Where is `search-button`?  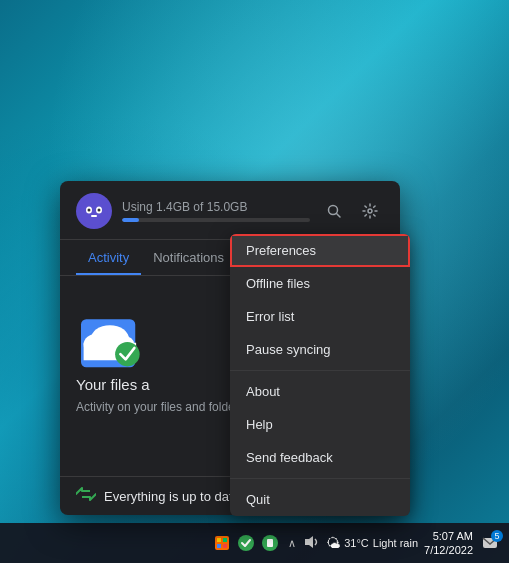
search-button is located at coordinates (334, 211).